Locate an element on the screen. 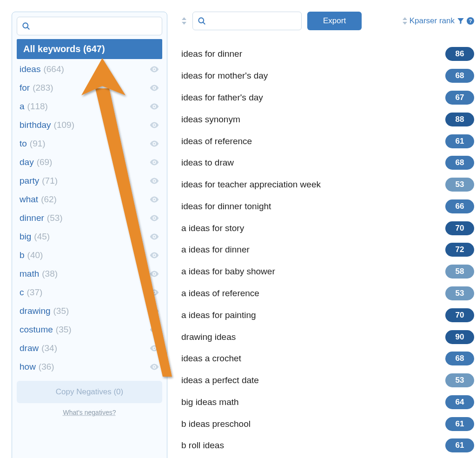 This screenshot has height=458, width=476. sidebar-item-count: (118) is located at coordinates (38, 106).